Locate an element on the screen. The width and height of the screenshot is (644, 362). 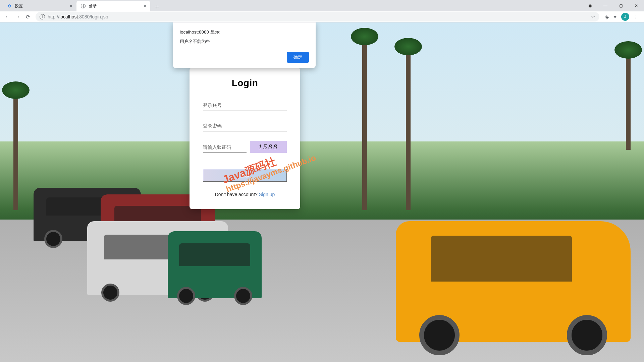
address-bar: i http://localhost:8080/login.jsp ☆ is located at coordinates (317, 17).